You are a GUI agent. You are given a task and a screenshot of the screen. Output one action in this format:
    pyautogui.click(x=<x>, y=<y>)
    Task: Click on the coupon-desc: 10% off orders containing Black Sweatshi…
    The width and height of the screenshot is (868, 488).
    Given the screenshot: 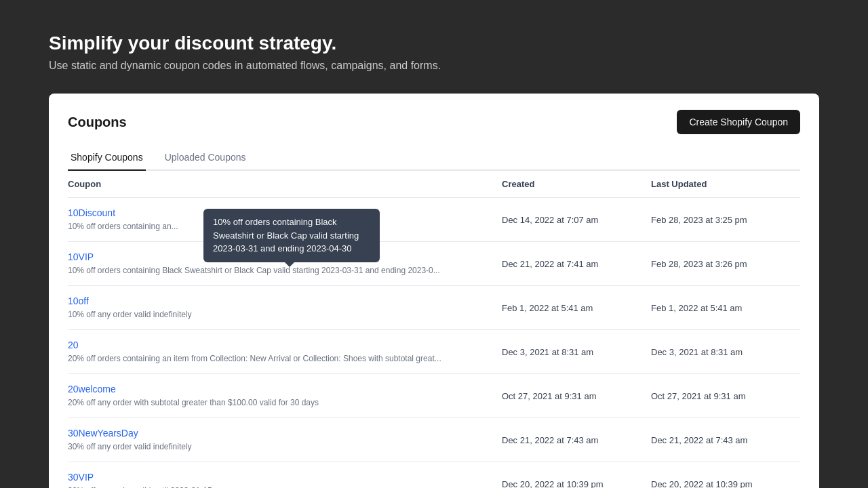 What is the action you would take?
    pyautogui.click(x=254, y=270)
    